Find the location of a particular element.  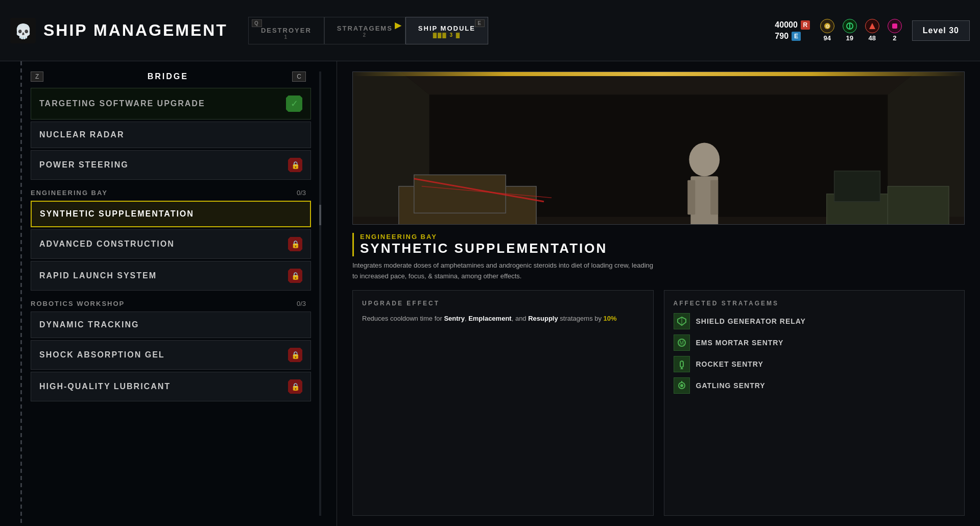

special-icon is located at coordinates (895, 26).